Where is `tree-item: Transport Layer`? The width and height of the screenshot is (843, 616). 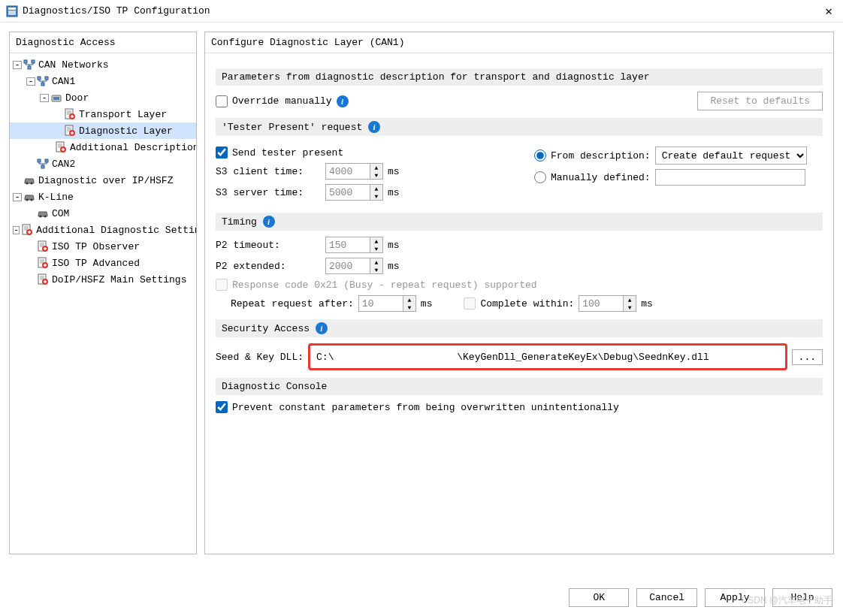 tree-item: Transport Layer is located at coordinates (103, 114).